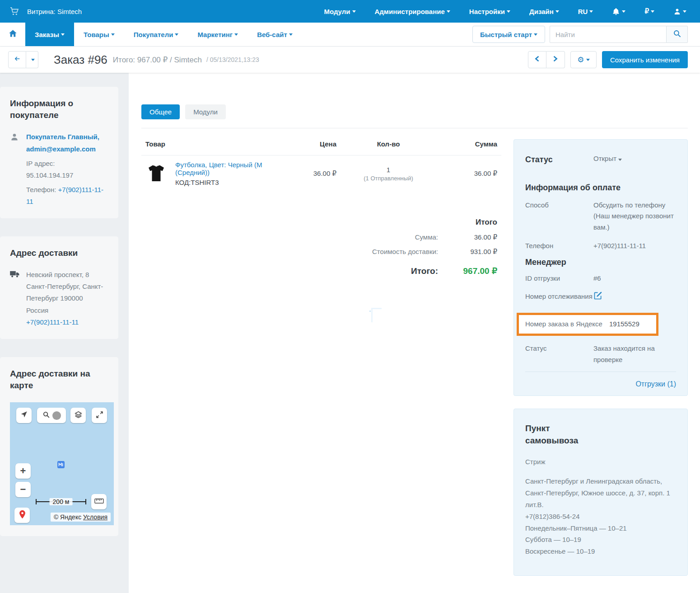 This screenshot has height=593, width=700. What do you see at coordinates (405, 251) in the screenshot?
I see `shipping-cost-label: Стоимость доставки:` at bounding box center [405, 251].